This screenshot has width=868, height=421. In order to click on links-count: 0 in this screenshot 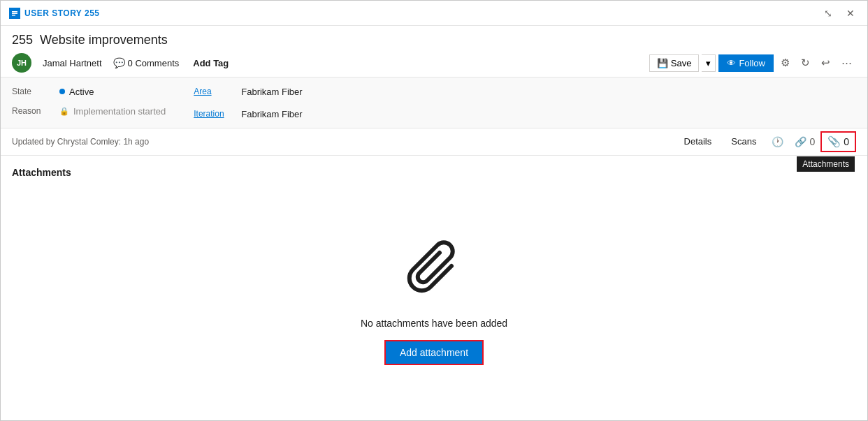, I will do `click(812, 142)`.